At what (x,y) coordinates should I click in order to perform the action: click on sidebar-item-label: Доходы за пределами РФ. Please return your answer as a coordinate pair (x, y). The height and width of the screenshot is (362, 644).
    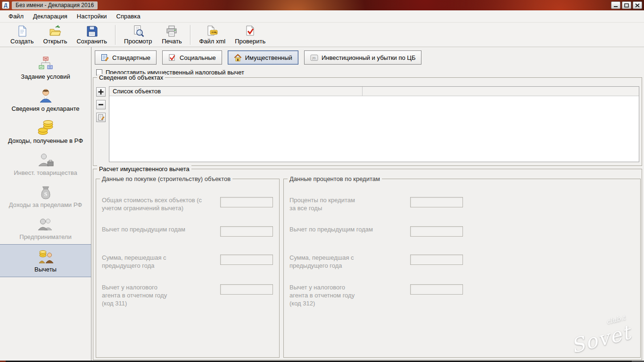
    Looking at the image, I should click on (45, 205).